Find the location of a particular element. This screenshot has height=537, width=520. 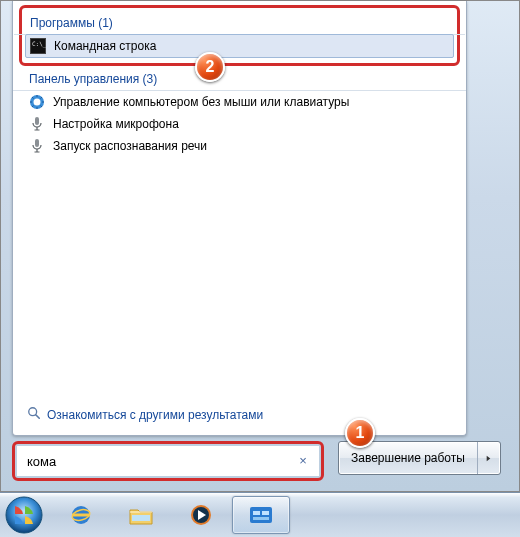

taskbar-active-app is located at coordinates (261, 515).